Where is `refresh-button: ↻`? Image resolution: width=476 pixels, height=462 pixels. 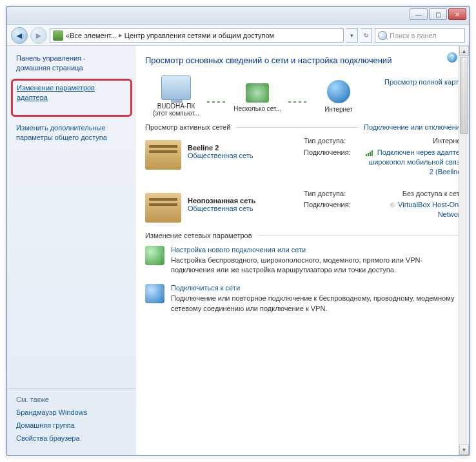 refresh-button: ↻ is located at coordinates (366, 35).